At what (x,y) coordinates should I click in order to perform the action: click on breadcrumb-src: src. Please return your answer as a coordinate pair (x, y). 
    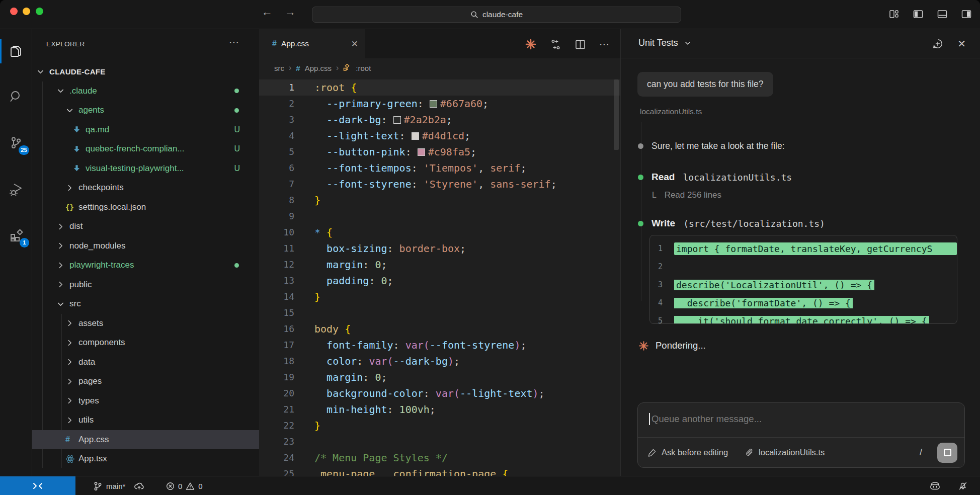
    Looking at the image, I should click on (279, 68).